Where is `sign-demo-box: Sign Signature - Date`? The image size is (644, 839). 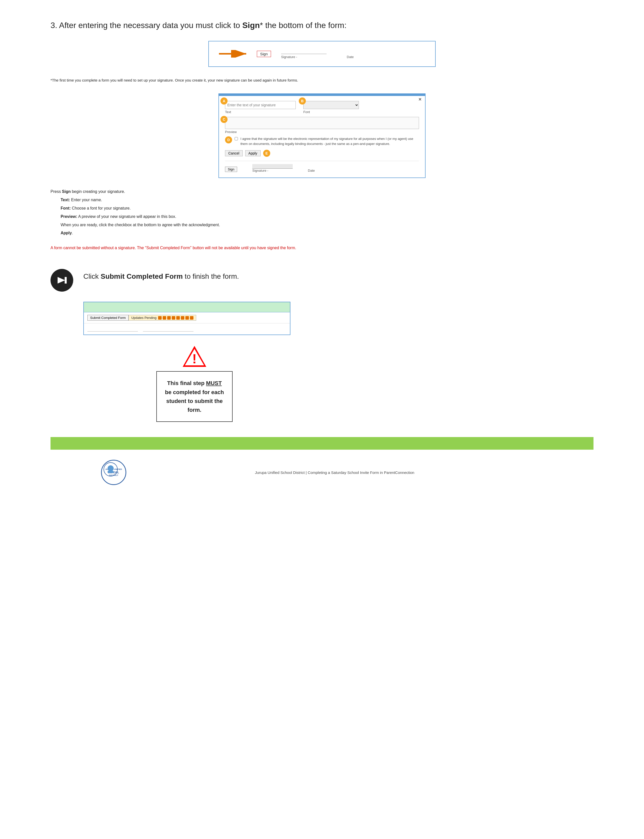
sign-demo-box: Sign Signature - Date is located at coordinates (322, 54).